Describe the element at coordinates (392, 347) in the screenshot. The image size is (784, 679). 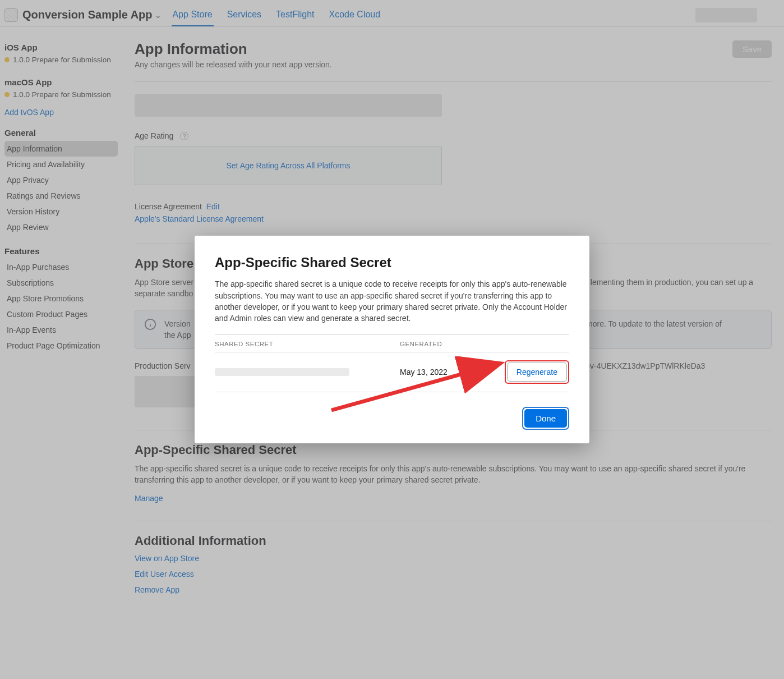
I see `modal-table-header: SHARED SECRET GENERATED` at that location.